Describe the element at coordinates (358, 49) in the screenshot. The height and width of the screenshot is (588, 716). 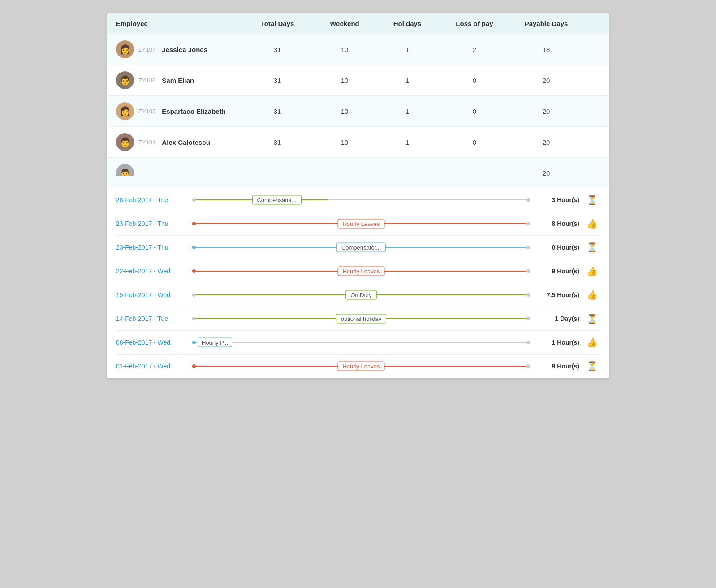
I see `table-row: 👩 ZY107 Jessica Jones 31 10 1 2 18` at that location.